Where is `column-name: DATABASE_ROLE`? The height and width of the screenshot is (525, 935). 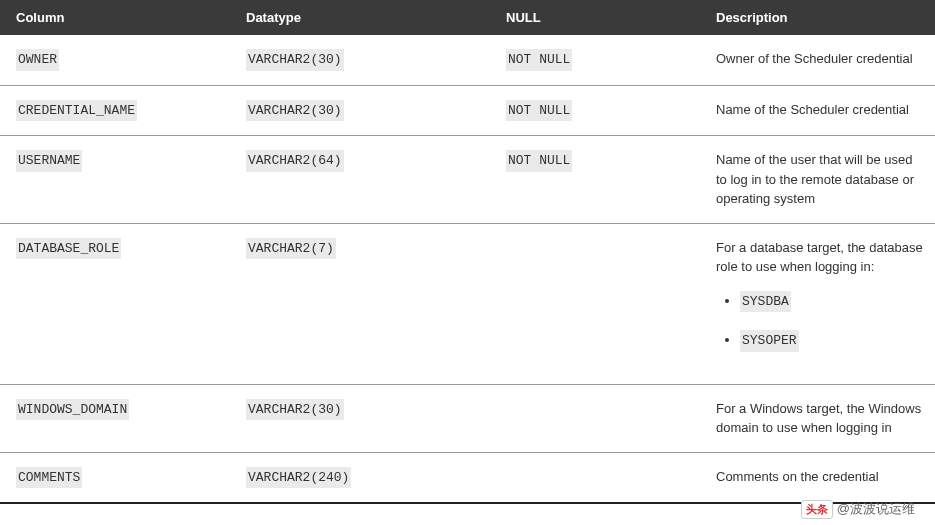 column-name: DATABASE_ROLE is located at coordinates (68, 249).